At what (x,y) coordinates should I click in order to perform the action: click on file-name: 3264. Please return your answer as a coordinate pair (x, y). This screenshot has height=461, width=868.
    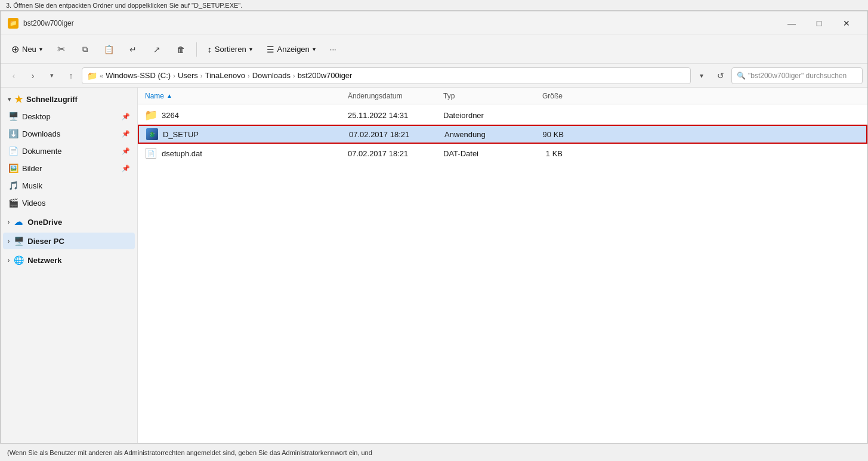
    Looking at the image, I should click on (171, 116).